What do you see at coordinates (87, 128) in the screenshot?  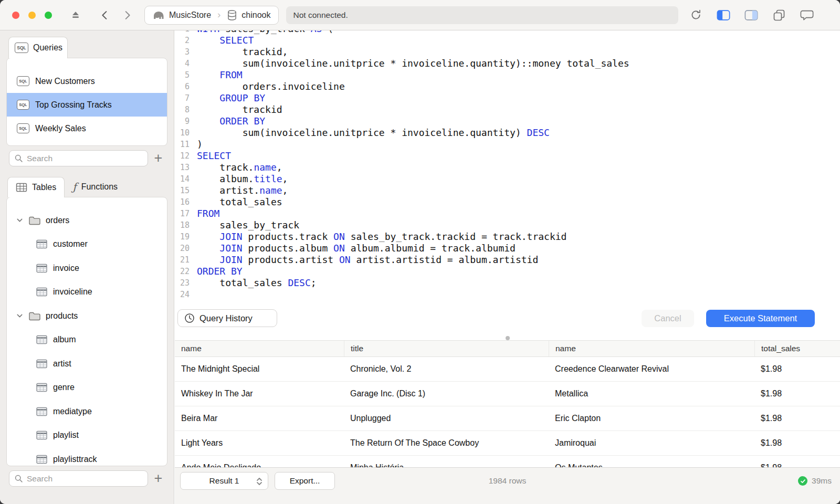 I see `sidebar-query-item: SQL Weekly Sales` at bounding box center [87, 128].